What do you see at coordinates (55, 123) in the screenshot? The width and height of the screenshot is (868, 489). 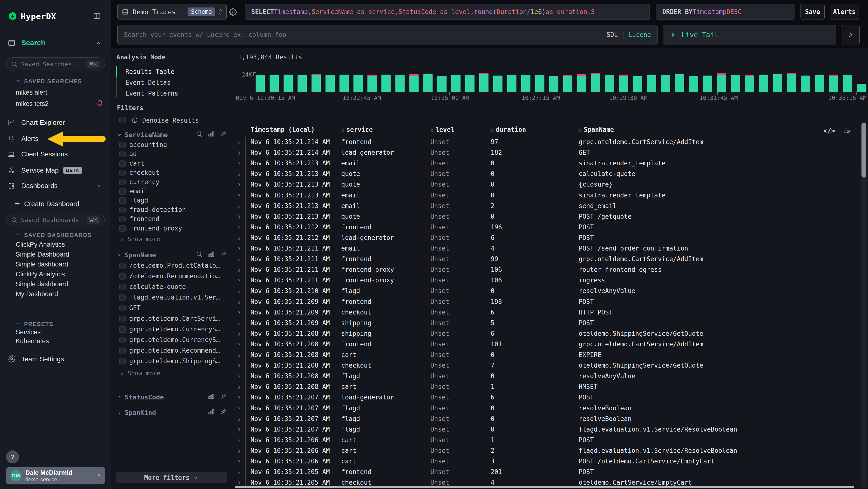 I see `sidebar-item-chart-explorer: Chart Explorer` at bounding box center [55, 123].